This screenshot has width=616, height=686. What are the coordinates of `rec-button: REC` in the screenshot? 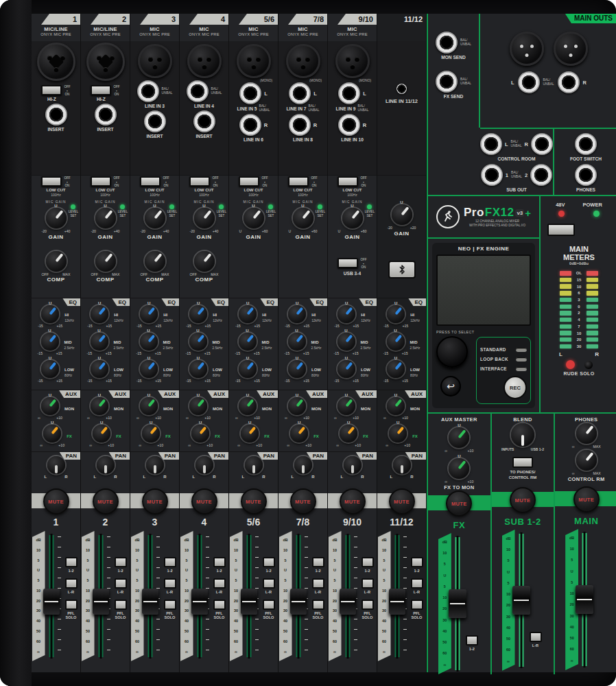 It's located at (515, 388).